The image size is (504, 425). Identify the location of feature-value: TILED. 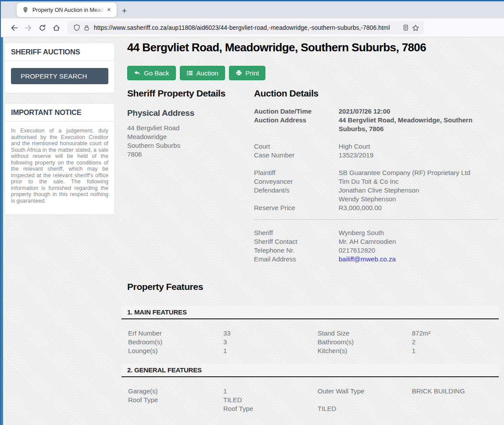
(270, 400).